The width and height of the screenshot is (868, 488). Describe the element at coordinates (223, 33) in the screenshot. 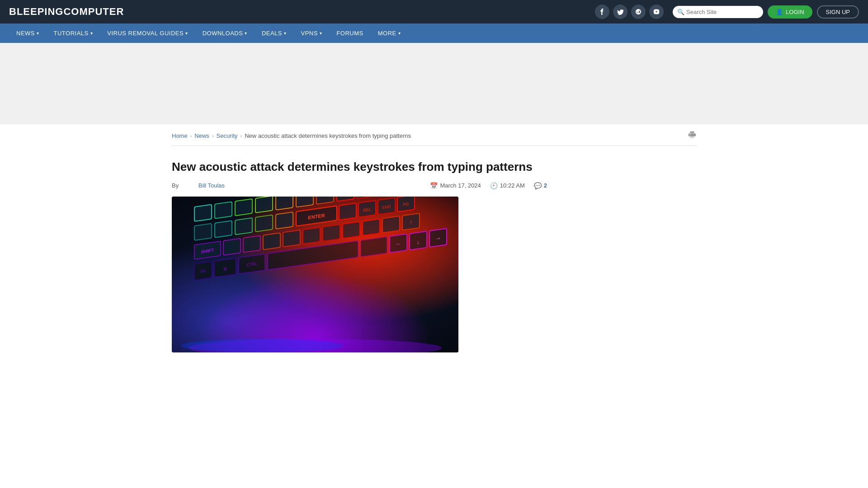

I see `nav-downloads-label: DOWNLOADS` at that location.